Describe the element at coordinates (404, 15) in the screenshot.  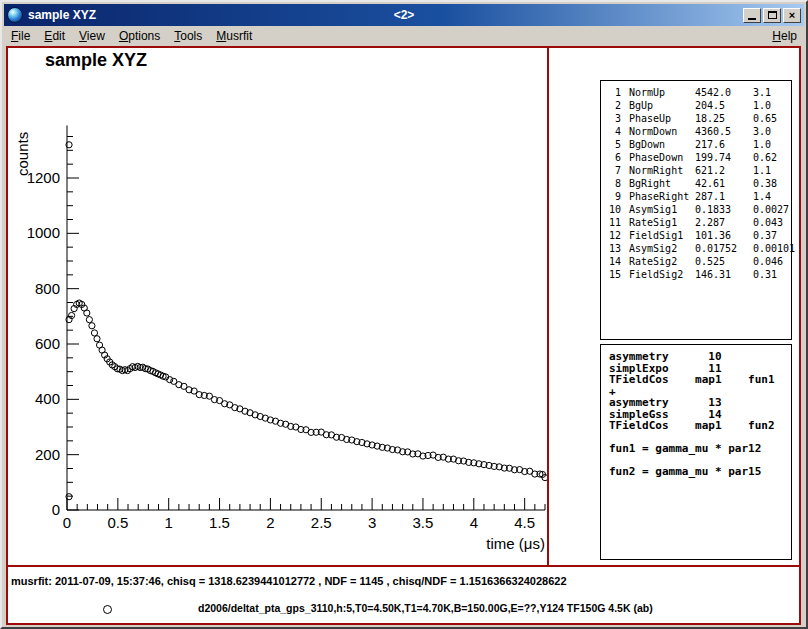
I see `window-subtitle: <2>` at that location.